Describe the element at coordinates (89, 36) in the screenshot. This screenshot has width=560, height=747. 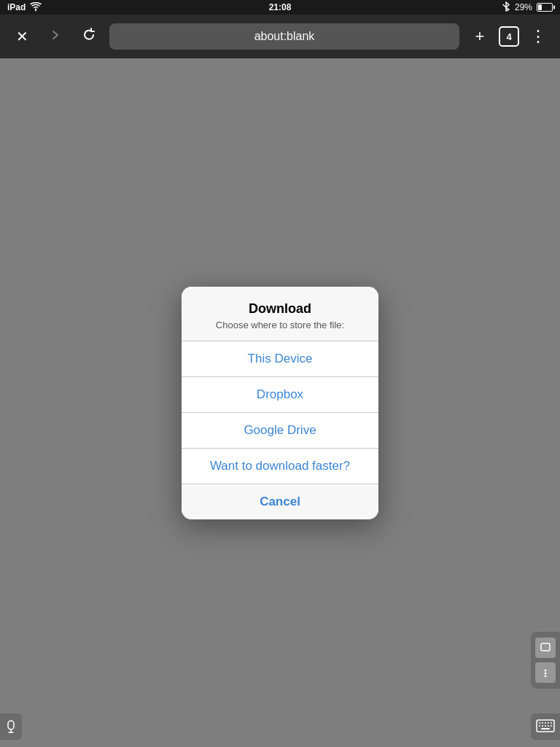
I see `reload-button` at that location.